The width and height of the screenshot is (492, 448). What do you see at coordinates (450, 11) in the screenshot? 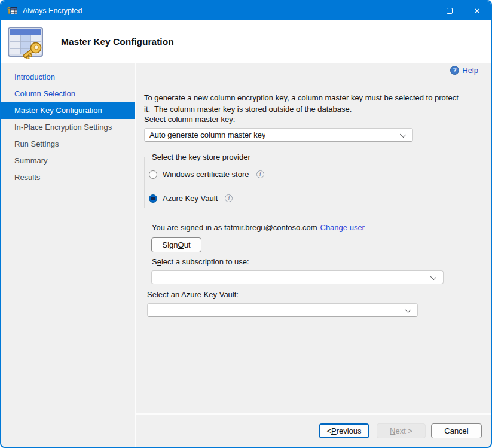
I see `maximize-icon` at bounding box center [450, 11].